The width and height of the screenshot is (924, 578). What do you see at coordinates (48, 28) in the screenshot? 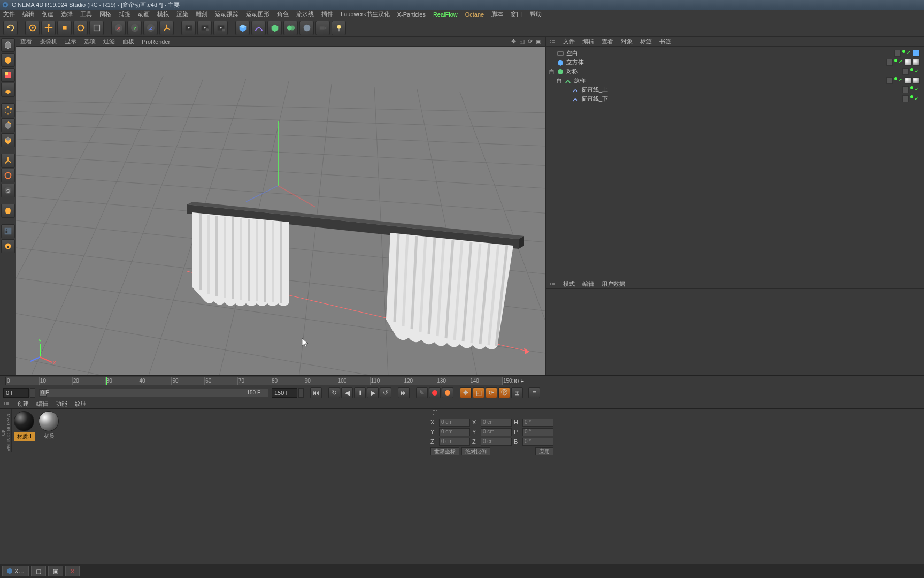
I see `move-button` at bounding box center [48, 28].